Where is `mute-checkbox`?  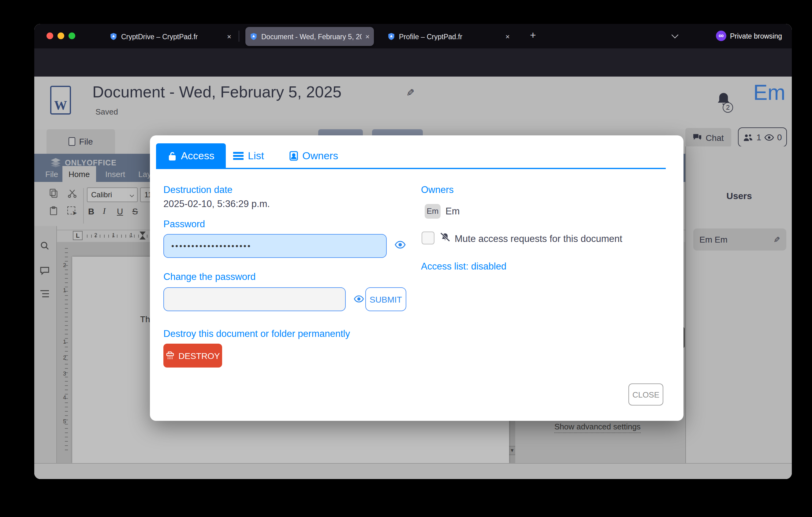 mute-checkbox is located at coordinates (428, 238).